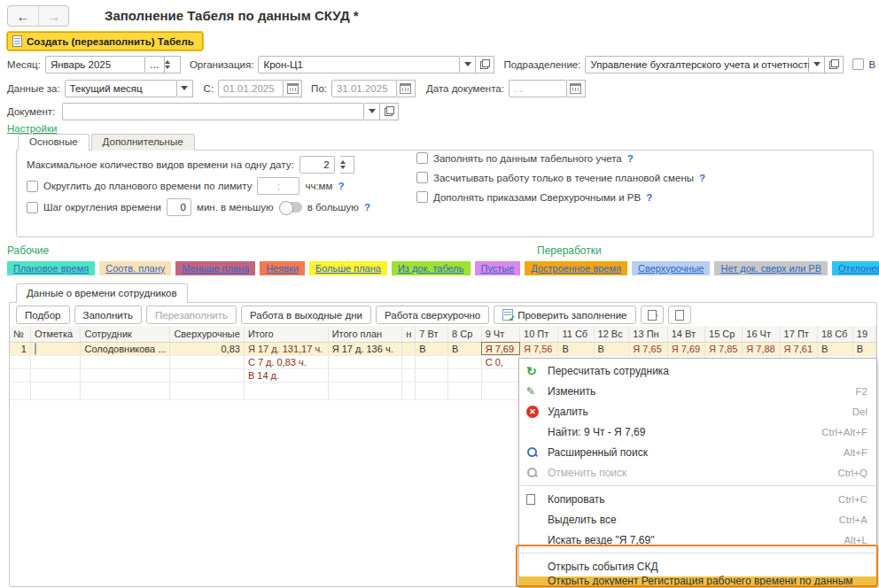 This screenshot has height=588, width=879. I want to click on organization-open-button, so click(486, 65).